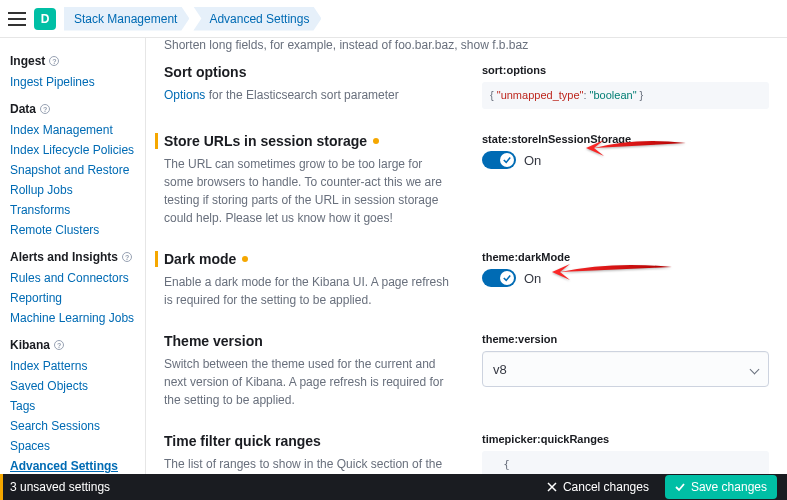  I want to click on setting-desc: The URL can sometimes grow to be too lar…, so click(309, 191).